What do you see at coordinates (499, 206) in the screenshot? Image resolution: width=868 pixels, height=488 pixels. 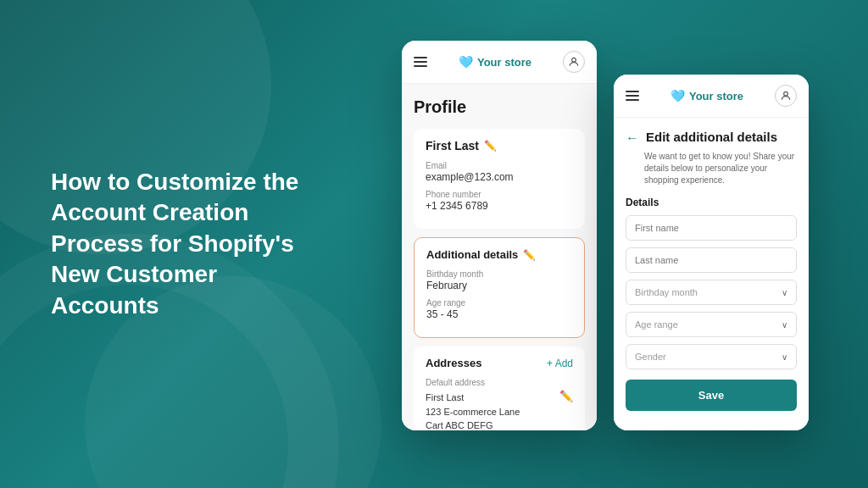 I see `phone-value: +1 2345 6789` at bounding box center [499, 206].